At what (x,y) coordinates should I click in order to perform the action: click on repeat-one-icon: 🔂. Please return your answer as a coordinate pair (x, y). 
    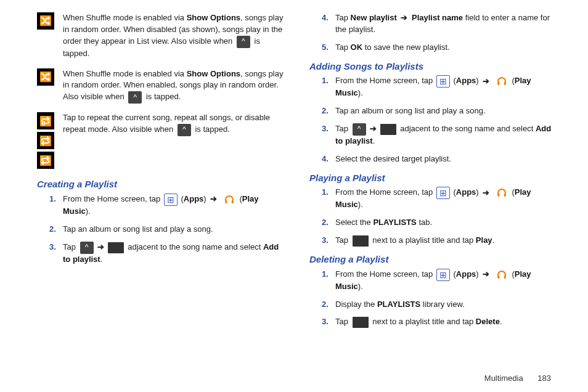
    Looking at the image, I should click on (46, 121).